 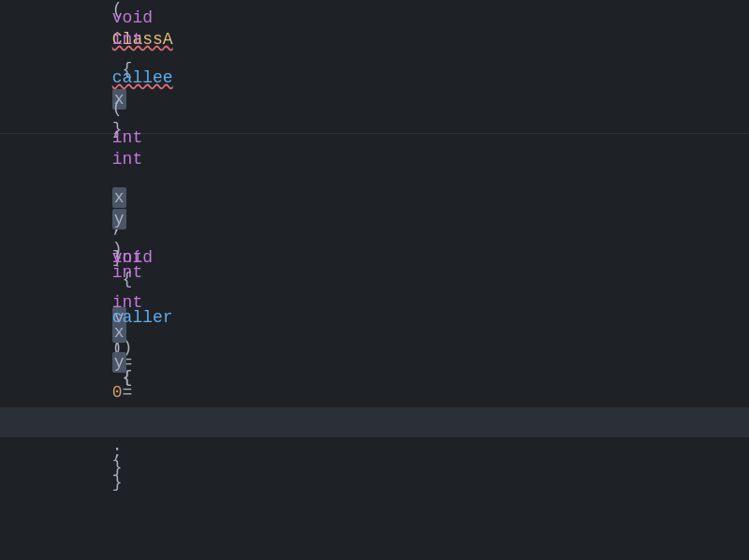 I want to click on indent, so click(x=153, y=273).